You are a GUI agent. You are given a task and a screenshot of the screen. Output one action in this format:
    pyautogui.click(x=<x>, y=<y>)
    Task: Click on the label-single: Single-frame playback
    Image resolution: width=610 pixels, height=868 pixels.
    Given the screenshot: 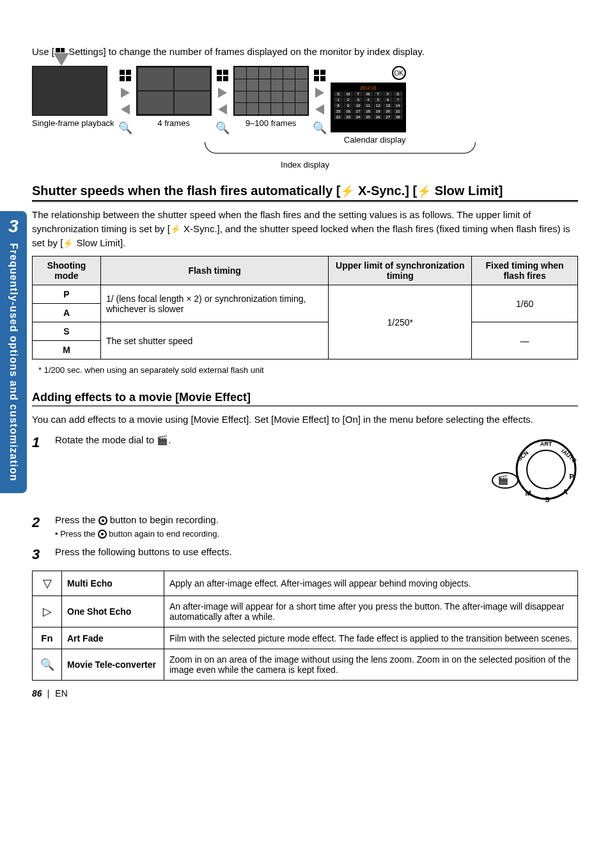 What is the action you would take?
    pyautogui.click(x=73, y=123)
    